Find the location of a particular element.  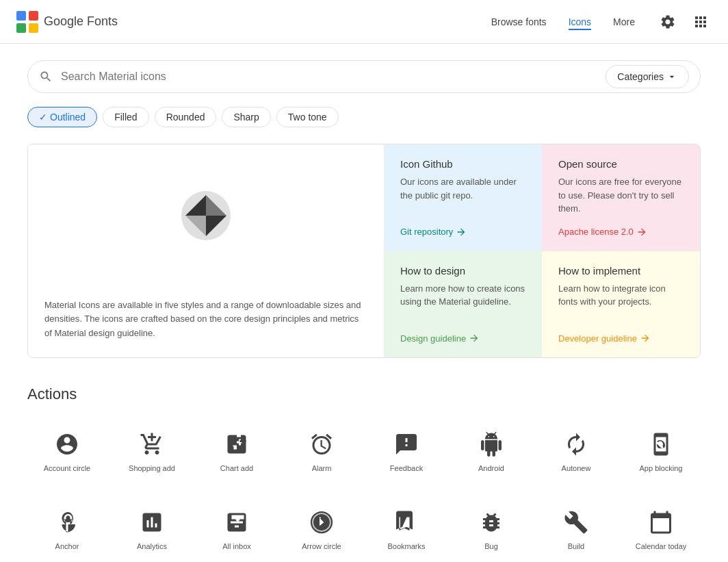

icon-autonew: Autonew is located at coordinates (576, 450).